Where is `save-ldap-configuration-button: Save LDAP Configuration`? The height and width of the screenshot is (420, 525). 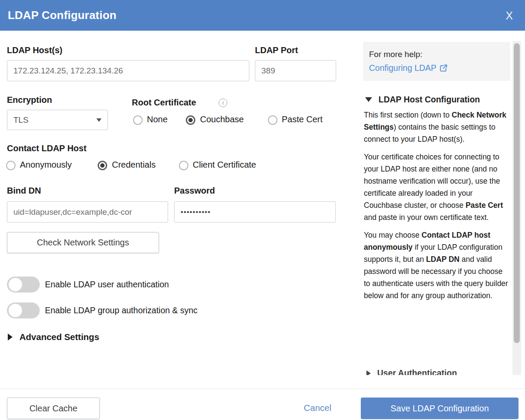
save-ldap-configuration-button: Save LDAP Configuration is located at coordinates (440, 408).